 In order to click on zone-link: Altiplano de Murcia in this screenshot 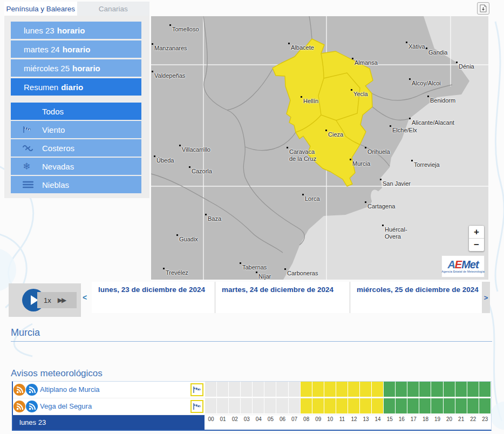, I will do `click(70, 390)`.